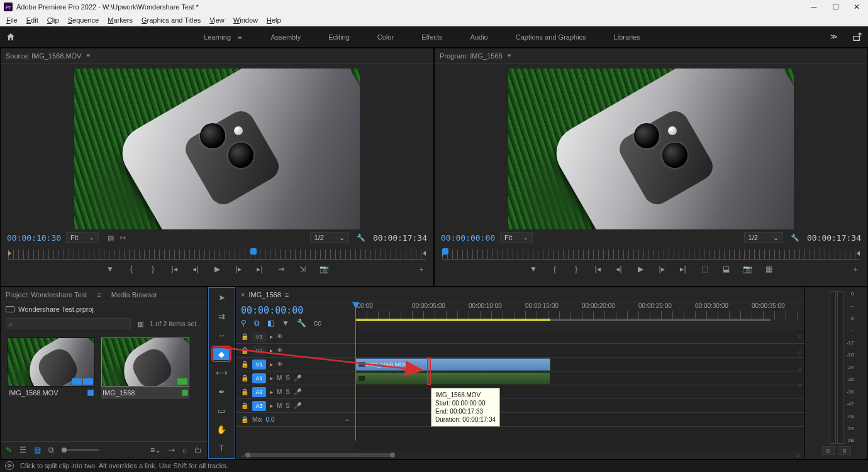 The height and width of the screenshot is (472, 868). Describe the element at coordinates (303, 269) in the screenshot. I see `overwrite-icon: ⇲` at that location.